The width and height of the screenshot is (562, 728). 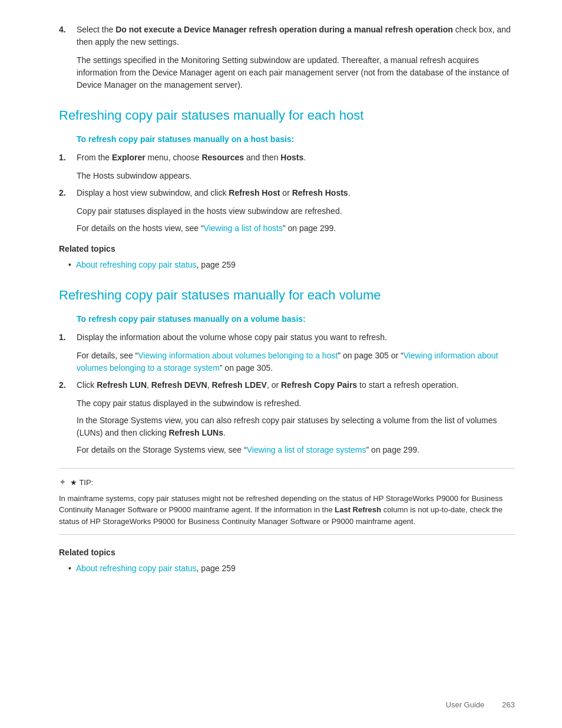 I want to click on sep2: ,, so click(x=210, y=385).